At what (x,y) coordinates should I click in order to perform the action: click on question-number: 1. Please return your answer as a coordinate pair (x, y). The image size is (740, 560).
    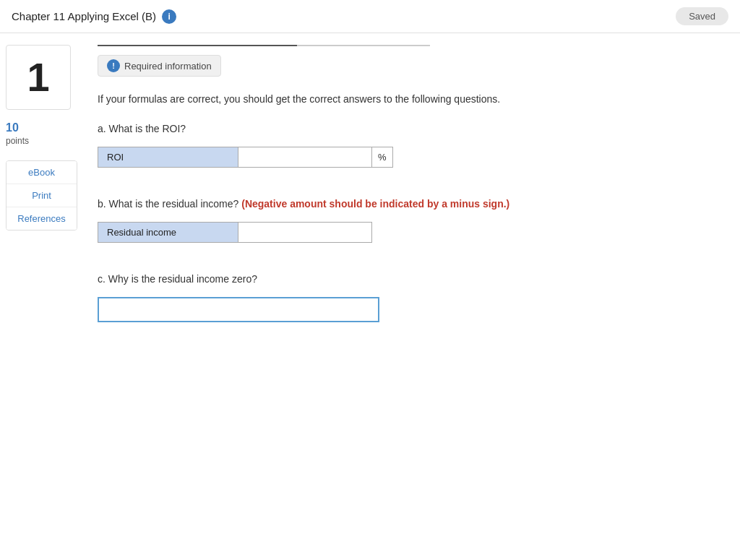
    Looking at the image, I should click on (38, 77).